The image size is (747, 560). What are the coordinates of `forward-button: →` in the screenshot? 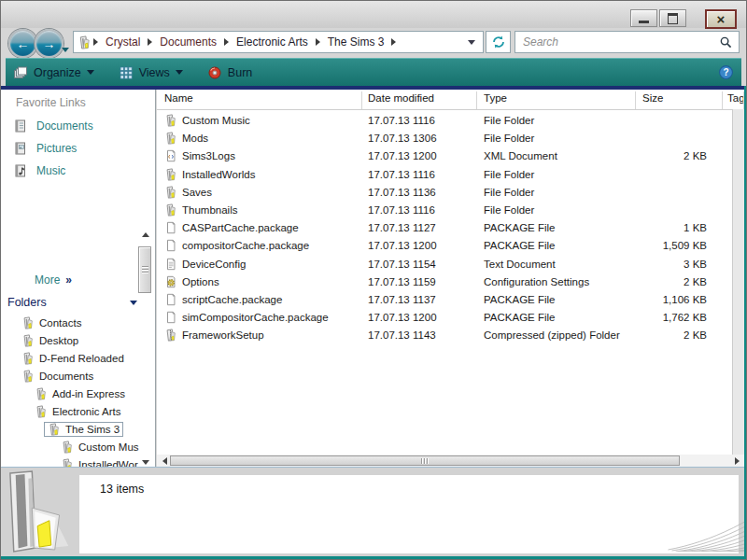 It's located at (49, 43).